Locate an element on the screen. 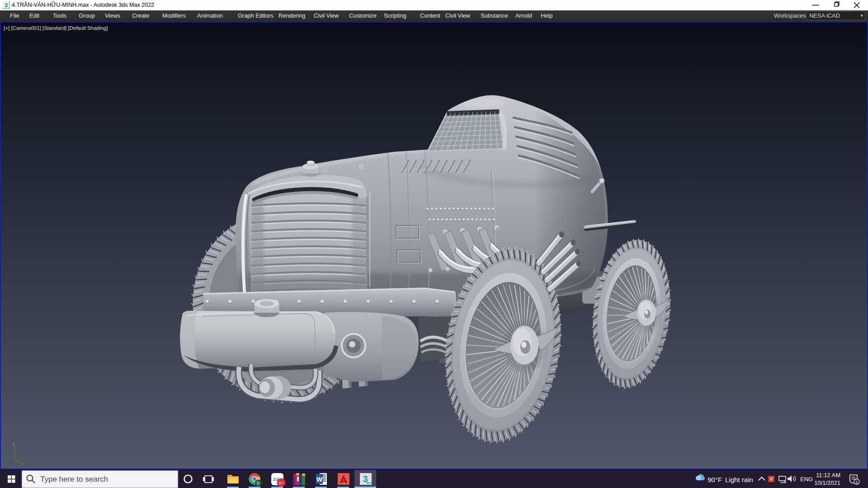  svg-text: V is located at coordinates (771, 479).